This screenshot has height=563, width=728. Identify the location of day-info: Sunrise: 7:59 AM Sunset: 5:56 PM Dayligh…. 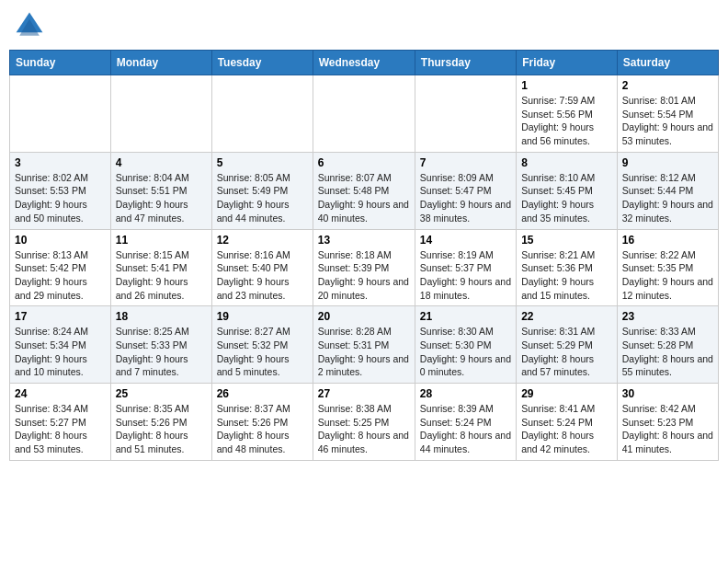
(566, 121).